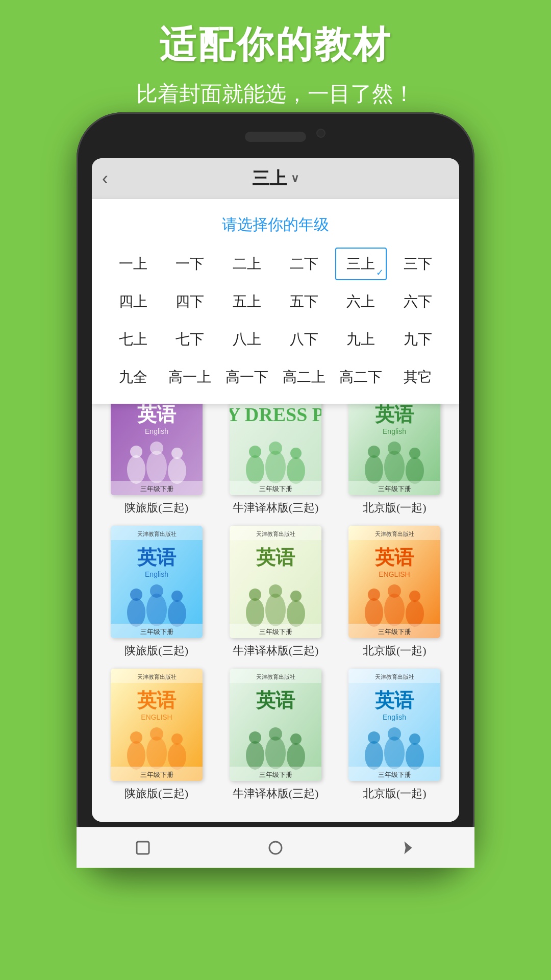  What do you see at coordinates (304, 264) in the screenshot?
I see `grade-item: 二下` at bounding box center [304, 264].